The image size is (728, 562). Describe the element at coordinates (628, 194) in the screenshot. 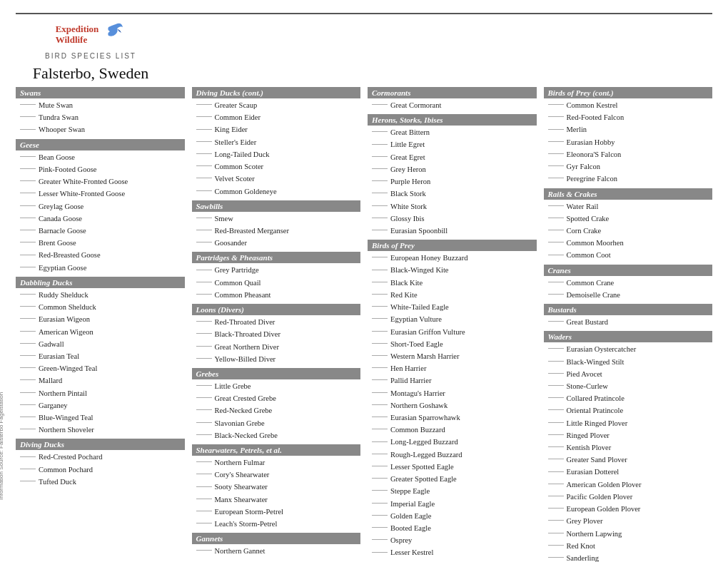

I see `section-header: Rails & Crakes` at that location.